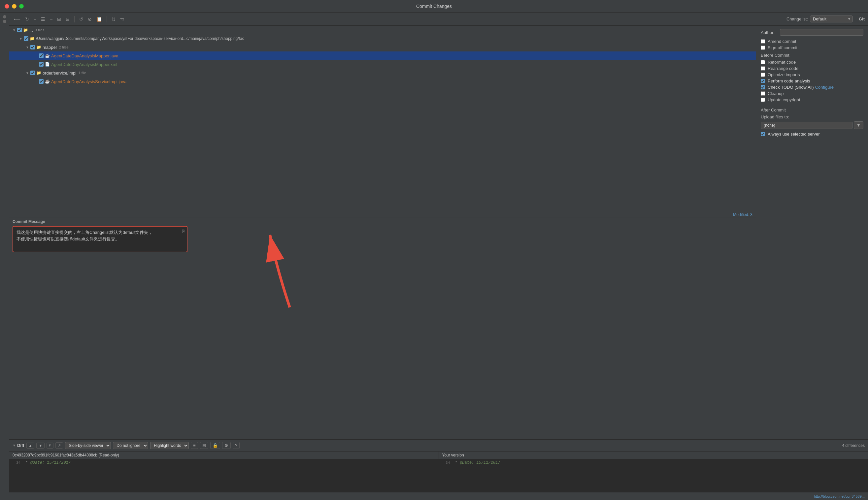  What do you see at coordinates (382, 73) in the screenshot?
I see `tree-order-row: ▼ 📁 order/service/impl 1 file` at bounding box center [382, 73].